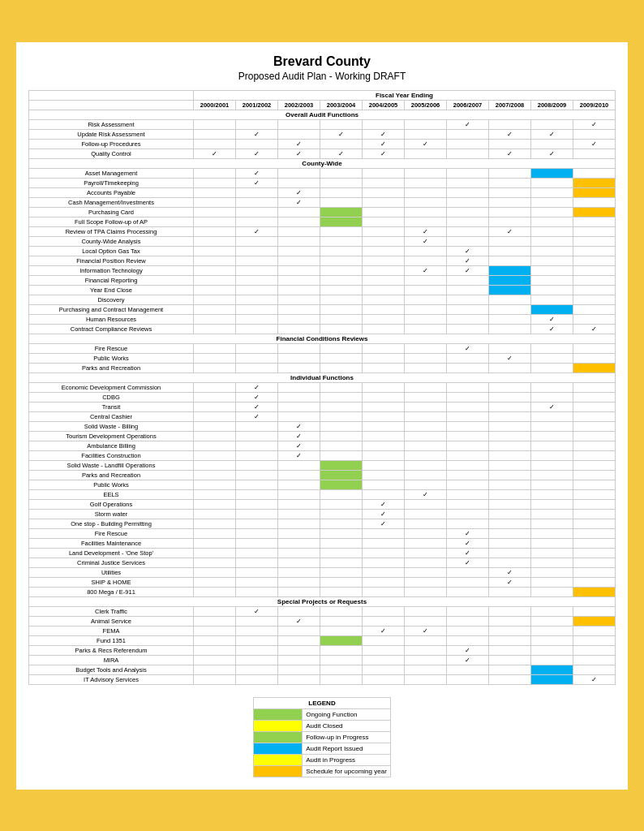  Describe the element at coordinates (112, 494) in the screenshot. I see `row-label: EELS` at that location.